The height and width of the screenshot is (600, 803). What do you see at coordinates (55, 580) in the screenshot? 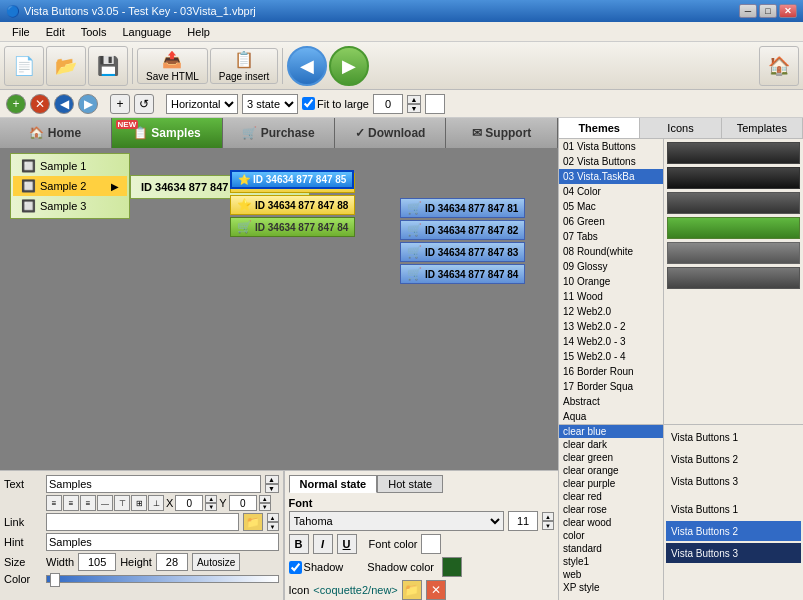
I see `color-slider-thumb` at bounding box center [55, 580].